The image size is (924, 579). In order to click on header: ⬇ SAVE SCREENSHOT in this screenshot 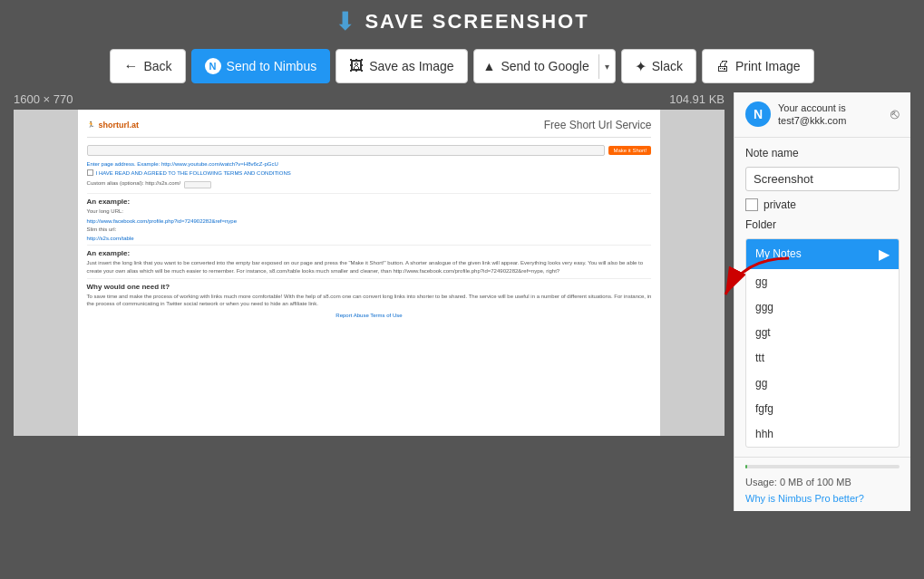, I will do `click(462, 21)`.